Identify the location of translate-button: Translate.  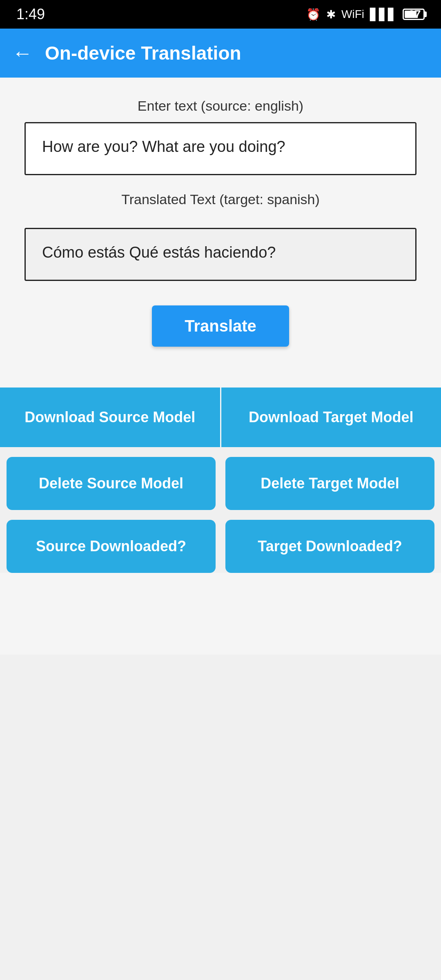
(220, 326).